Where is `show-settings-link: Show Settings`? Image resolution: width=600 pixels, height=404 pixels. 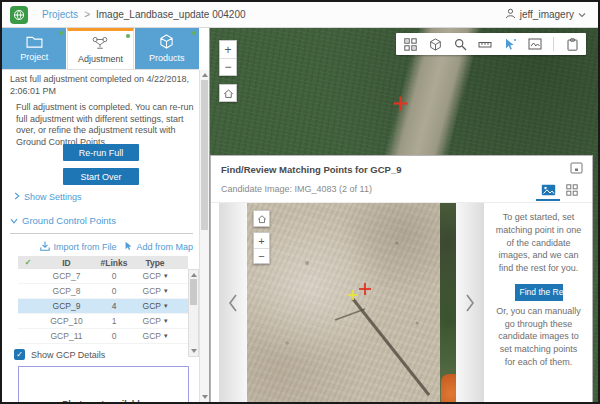 show-settings-link: Show Settings is located at coordinates (48, 197).